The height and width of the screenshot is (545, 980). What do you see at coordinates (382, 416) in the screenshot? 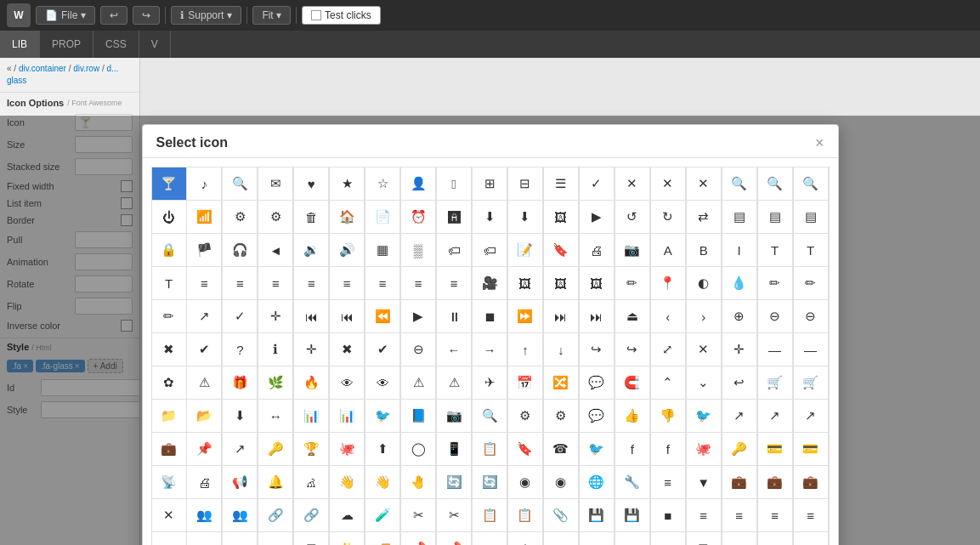
I see `icon-cell: 🐦` at bounding box center [382, 416].